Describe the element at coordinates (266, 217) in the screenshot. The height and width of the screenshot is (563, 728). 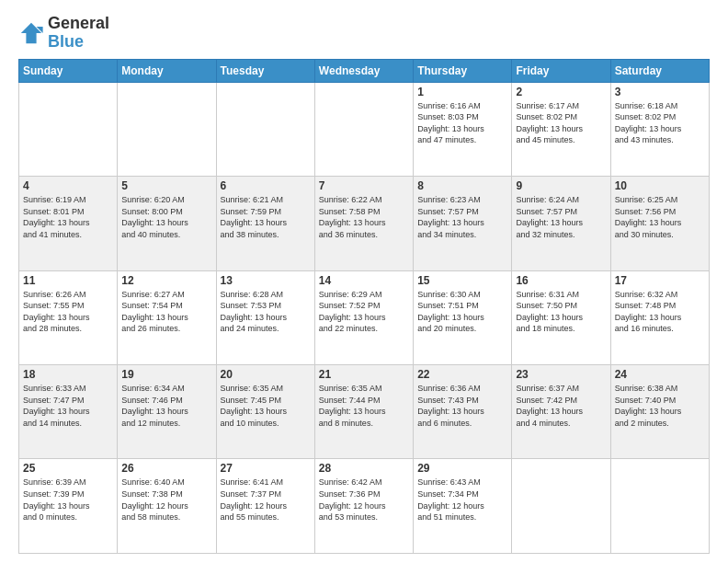
I see `day-info: Sunrise: 6:21 AM Sunset: 7:59 PM Dayligh…` at that location.